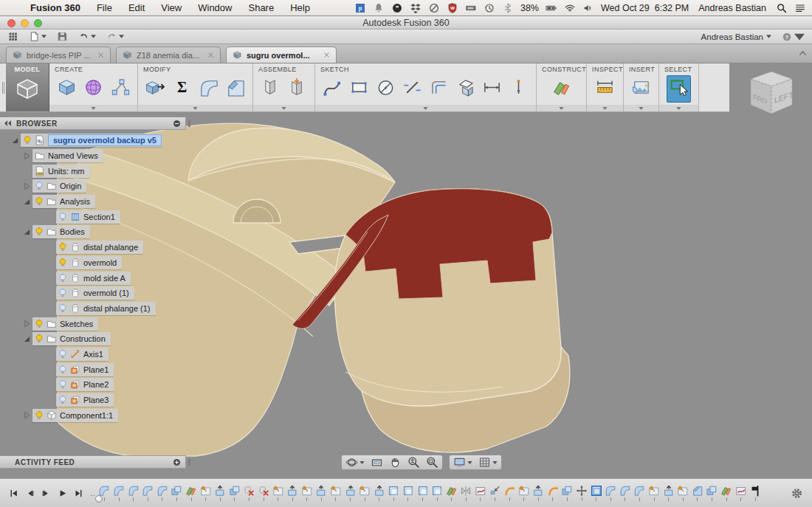  Describe the element at coordinates (326, 55) in the screenshot. I see `close-tab-icon` at that location.